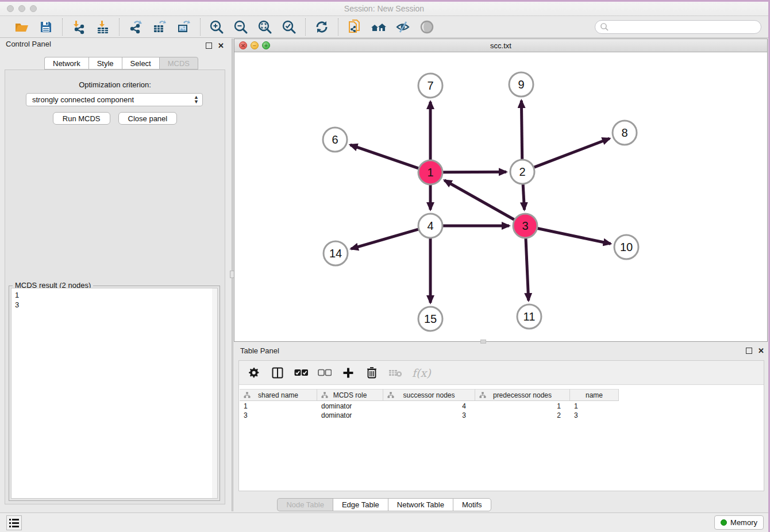 This screenshot has height=532, width=770. What do you see at coordinates (429, 406) in the screenshot?
I see `table-cell: 4` at bounding box center [429, 406].